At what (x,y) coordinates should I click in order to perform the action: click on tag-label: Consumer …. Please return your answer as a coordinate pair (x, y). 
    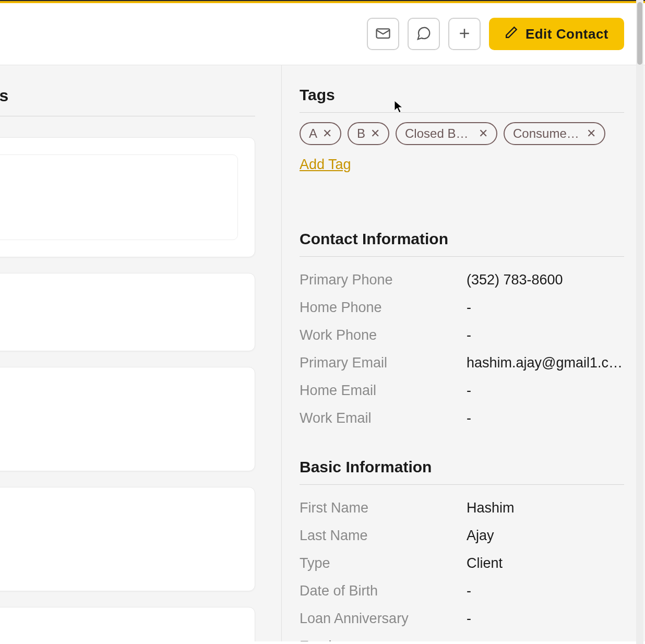
    Looking at the image, I should click on (547, 134).